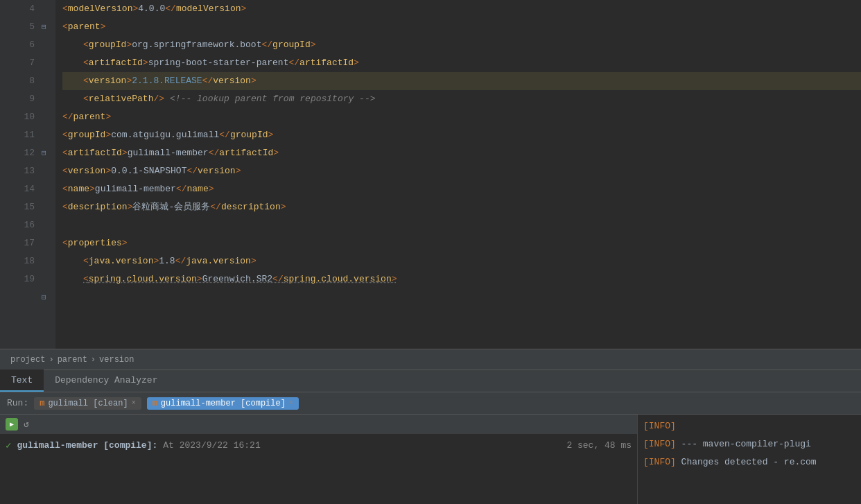  I want to click on code-line-8: <version>2.1.8.RELEASE</version>, so click(462, 81).